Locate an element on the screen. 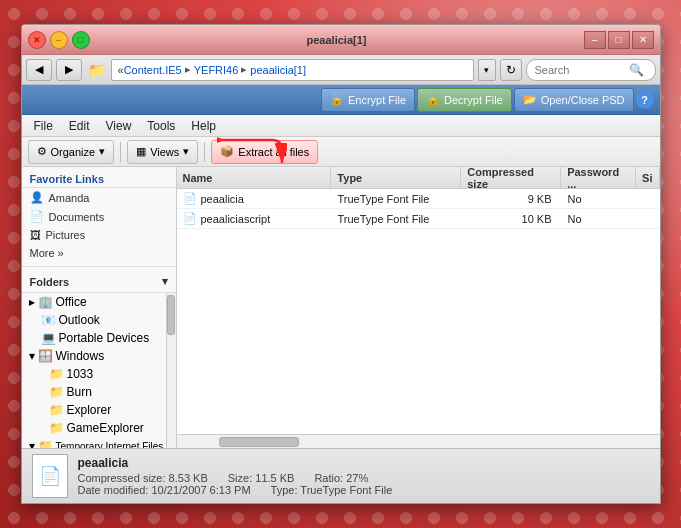 Image resolution: width=681 pixels, height=528 pixels. path-file: peaalicia[1] is located at coordinates (278, 70).